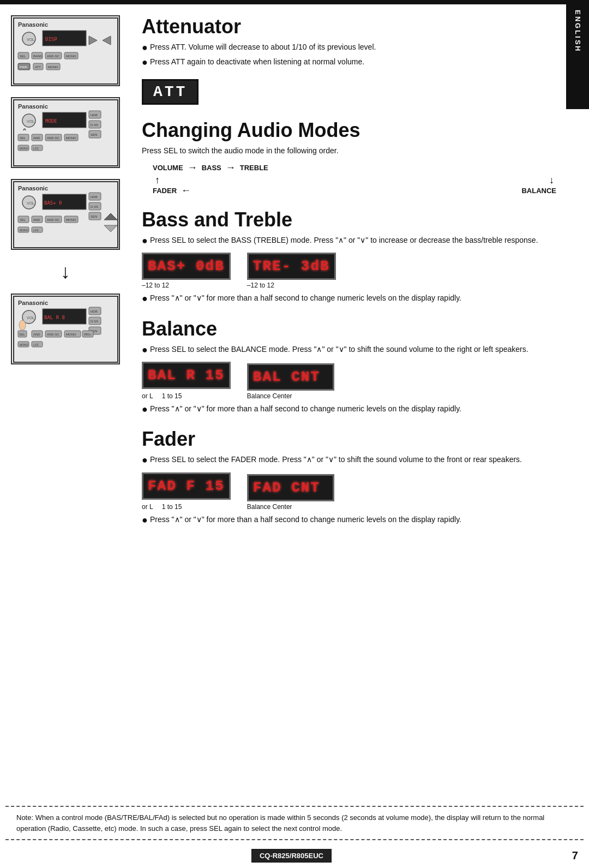  Describe the element at coordinates (291, 266) in the screenshot. I see `treble-led-screen: TRE- 3dB` at that location.